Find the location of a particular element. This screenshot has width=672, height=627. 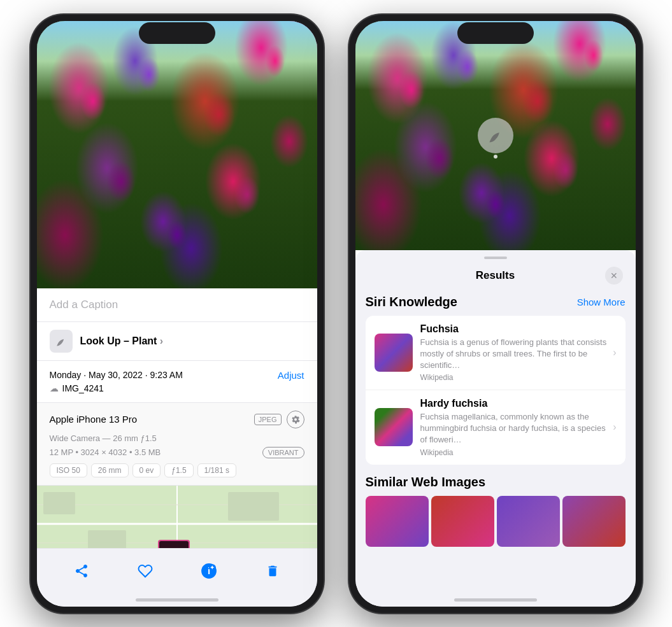

specs-text: 12 MP • 3024 × 4032 • 3.5 MB is located at coordinates (106, 452).